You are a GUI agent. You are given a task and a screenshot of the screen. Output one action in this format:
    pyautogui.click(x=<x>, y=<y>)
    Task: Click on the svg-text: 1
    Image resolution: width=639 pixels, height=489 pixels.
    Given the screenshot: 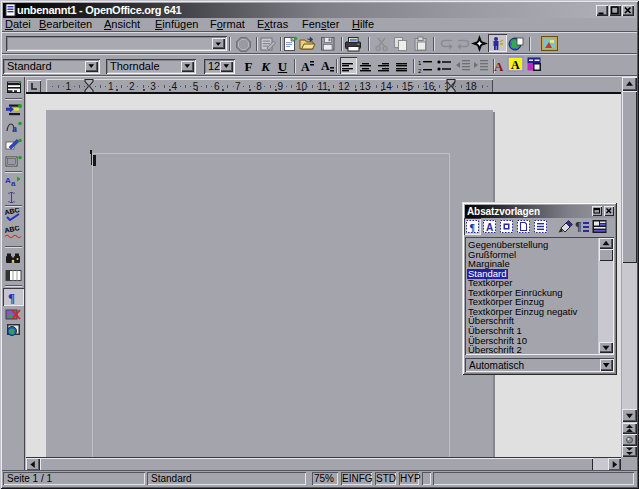 What is the action you would take?
    pyautogui.click(x=420, y=63)
    